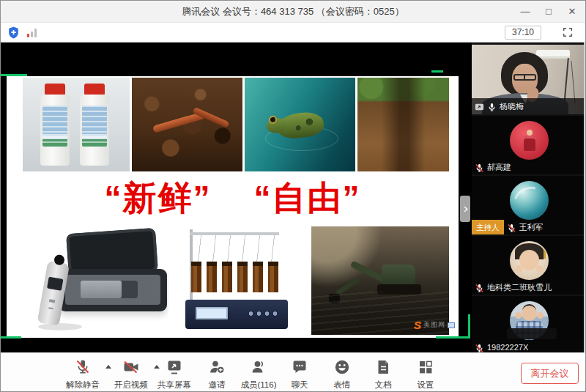 The width and height of the screenshot is (586, 392). What do you see at coordinates (383, 368) in the screenshot?
I see `document-icon` at bounding box center [383, 368].